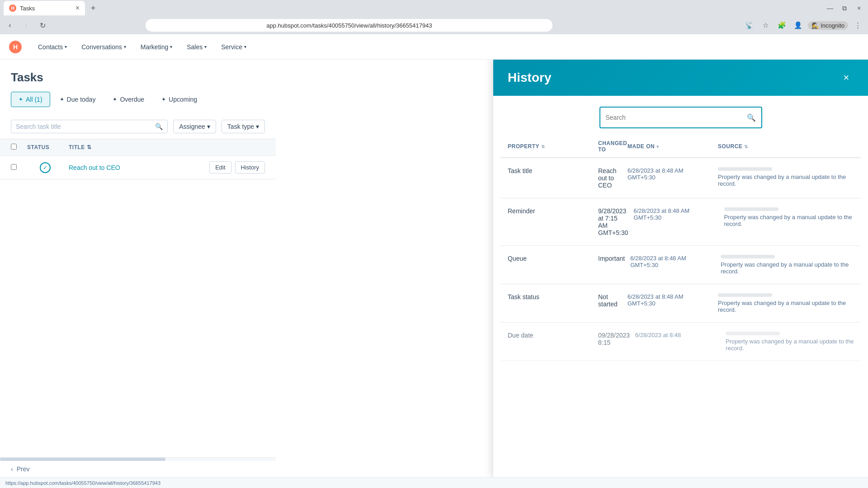 The width and height of the screenshot is (868, 488). What do you see at coordinates (553, 335) in the screenshot?
I see `history-property-cell: Due date` at bounding box center [553, 335].